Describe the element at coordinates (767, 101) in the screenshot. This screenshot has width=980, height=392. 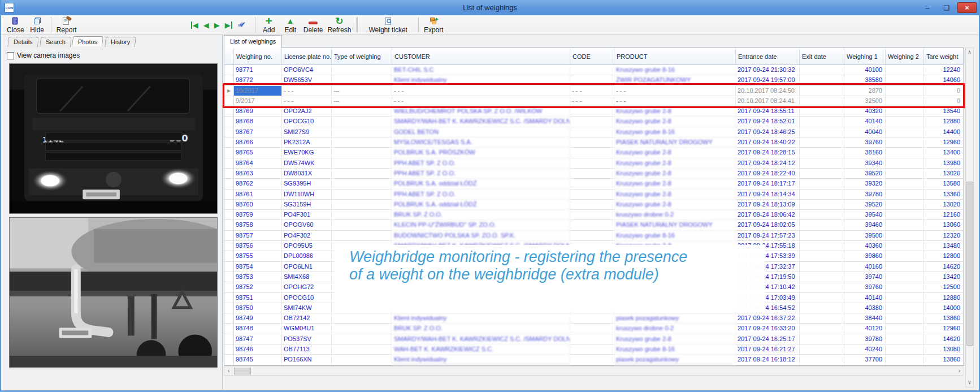
I see `cell-entrance-date: 20.10.2017 08:24:41` at that location.